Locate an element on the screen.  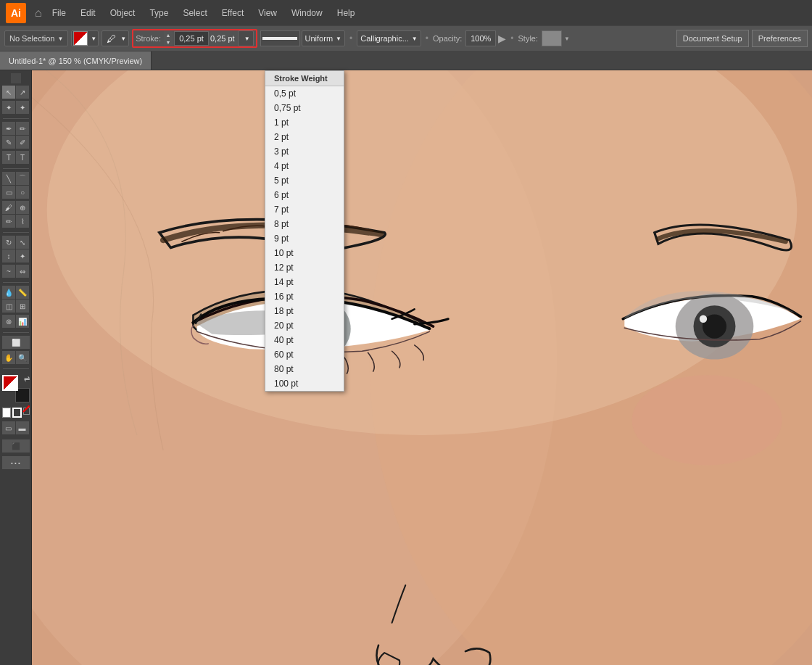
stroke-weight-item-14: 16 pt is located at coordinates (304, 297).